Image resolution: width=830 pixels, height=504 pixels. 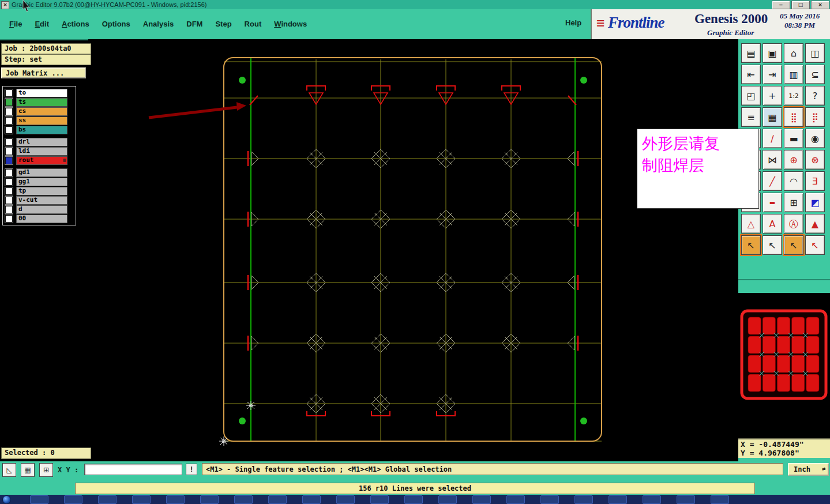 I want to click on alert-button: !, so click(x=191, y=469).